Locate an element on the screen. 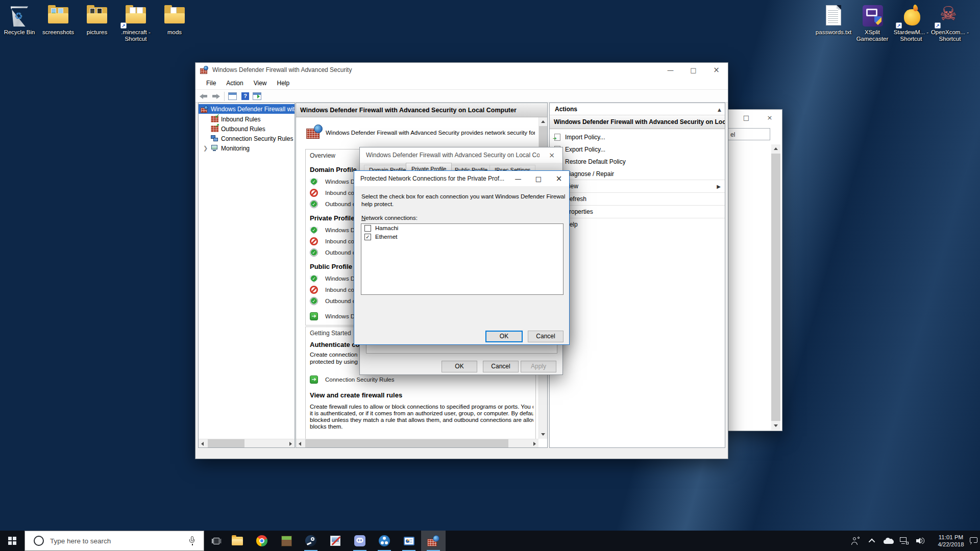 This screenshot has width=980, height=551. back-icon is located at coordinates (204, 96).